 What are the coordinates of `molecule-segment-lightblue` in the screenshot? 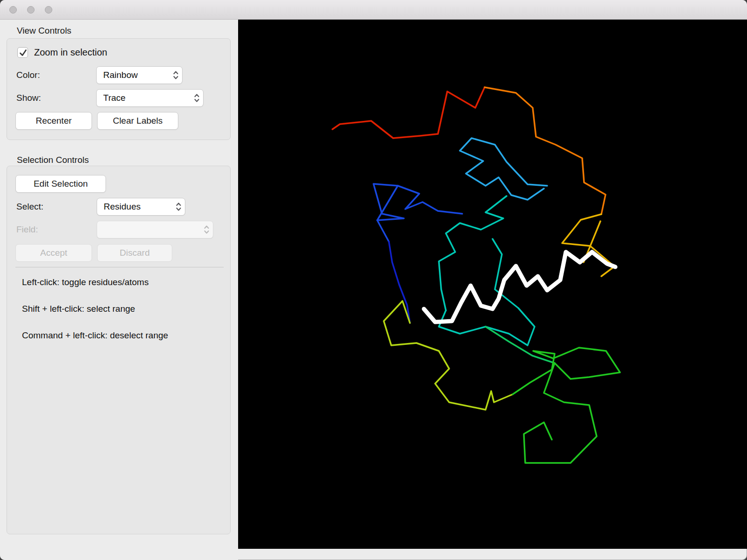 It's located at (503, 169).